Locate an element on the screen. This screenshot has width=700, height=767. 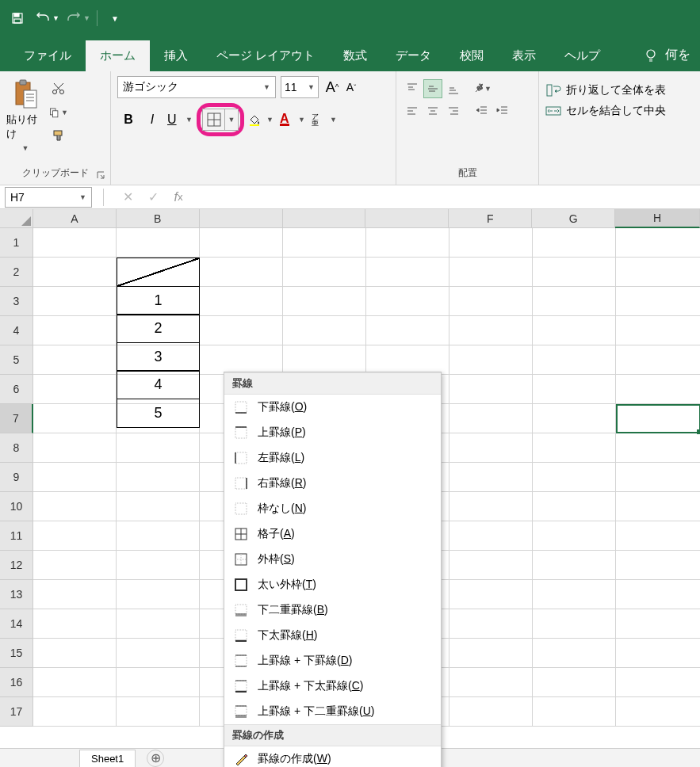
col-header-A: A is located at coordinates (75, 219).